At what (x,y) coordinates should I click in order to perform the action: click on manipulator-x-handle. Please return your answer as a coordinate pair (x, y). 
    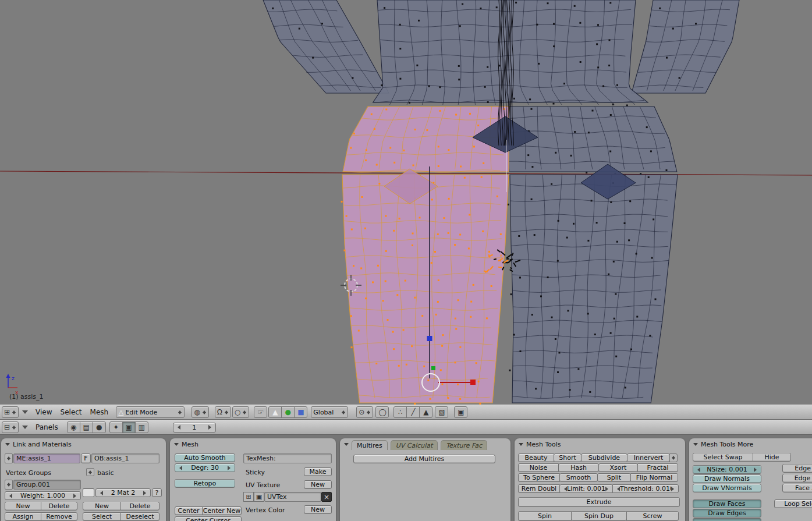
    Looking at the image, I should click on (473, 382).